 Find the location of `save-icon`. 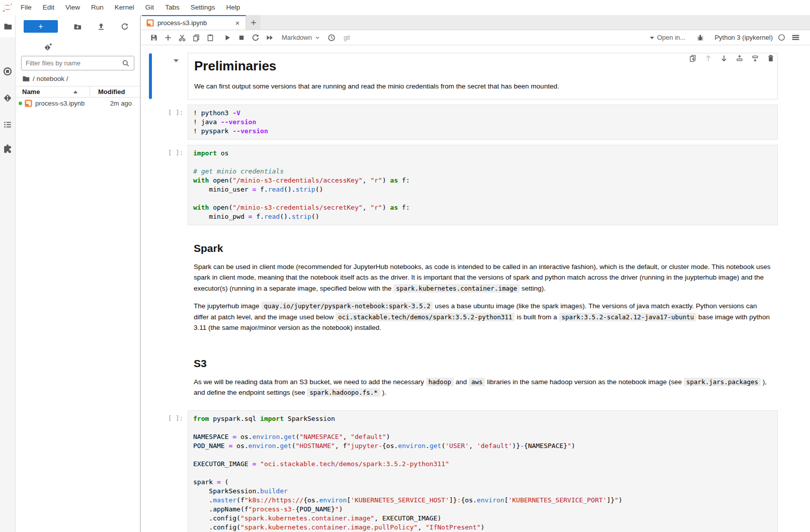

save-icon is located at coordinates (154, 38).